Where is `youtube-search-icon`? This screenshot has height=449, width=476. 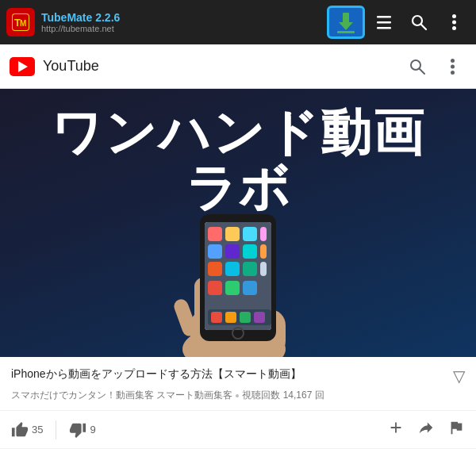 youtube-search-icon is located at coordinates (417, 67).